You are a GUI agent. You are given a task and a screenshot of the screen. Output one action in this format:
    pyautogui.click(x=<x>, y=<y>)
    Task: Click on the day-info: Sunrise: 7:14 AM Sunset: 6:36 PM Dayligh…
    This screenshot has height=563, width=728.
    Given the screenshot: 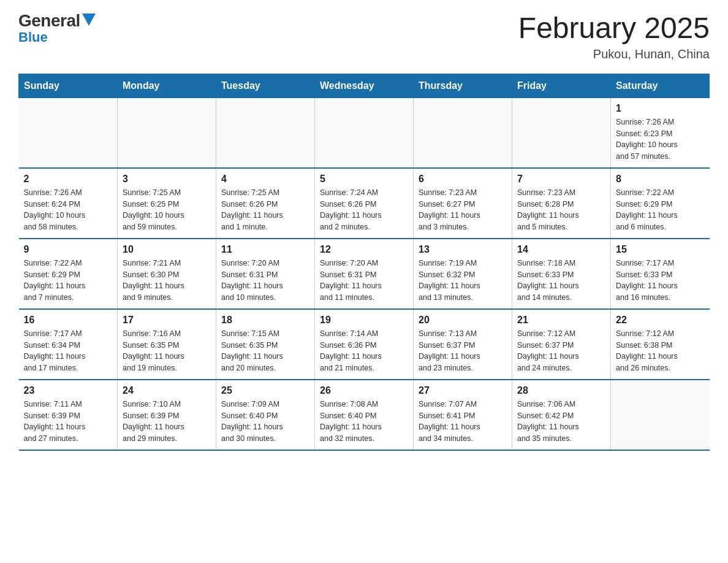 What is the action you would take?
    pyautogui.click(x=364, y=351)
    